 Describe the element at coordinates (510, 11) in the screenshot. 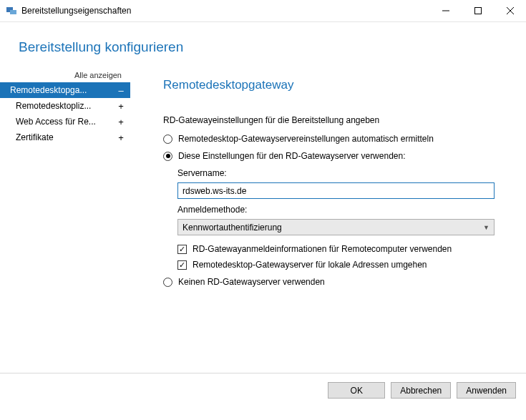

I see `close-button` at that location.